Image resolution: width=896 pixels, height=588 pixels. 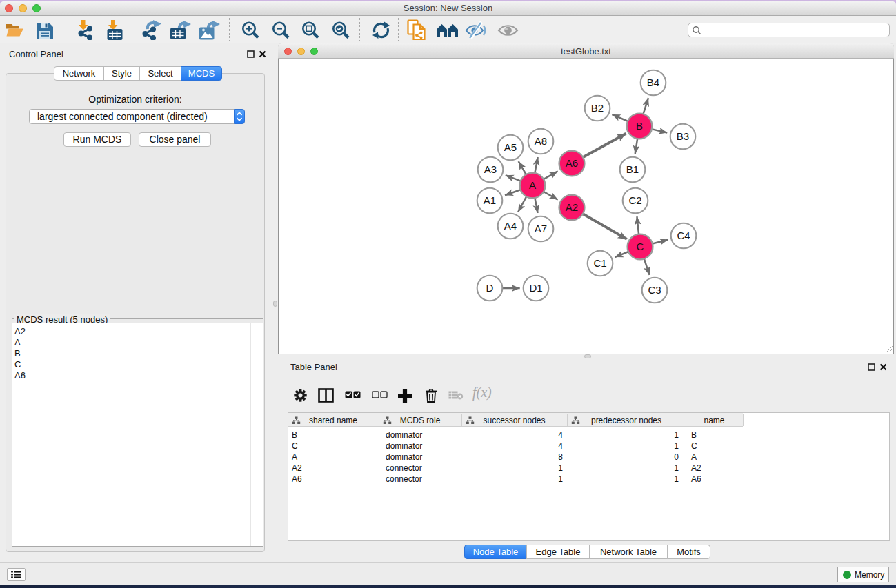 What do you see at coordinates (490, 200) in the screenshot?
I see `svg-text: A1` at bounding box center [490, 200].